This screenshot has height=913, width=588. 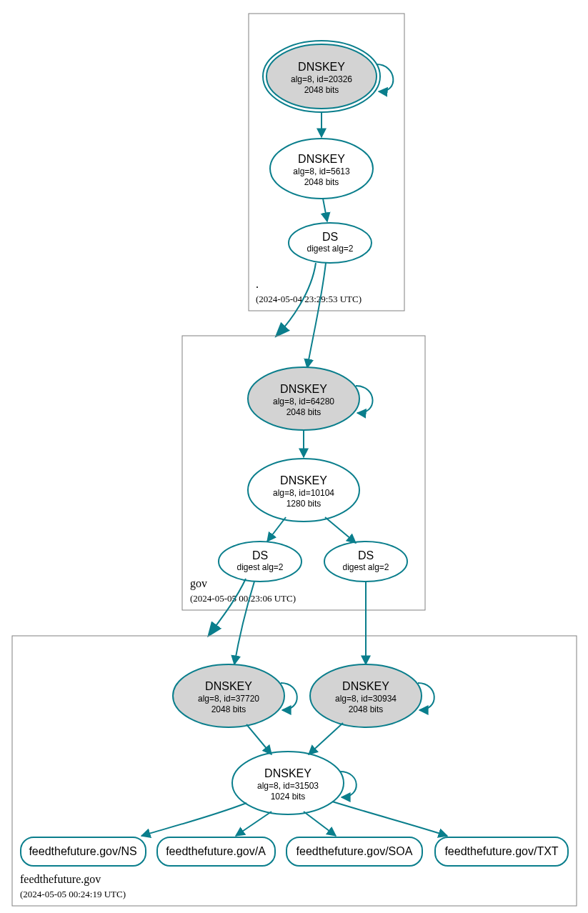 What do you see at coordinates (276, 529) in the screenshot?
I see `edge-govzsk-ds1` at bounding box center [276, 529].